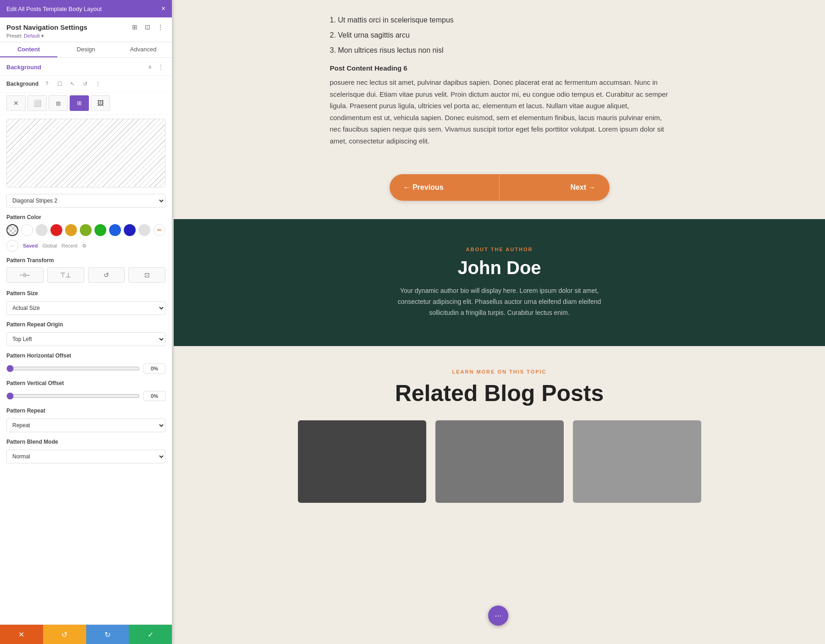 This screenshot has height=644, width=825. I want to click on nav-section: ← Previous Next →, so click(500, 192).